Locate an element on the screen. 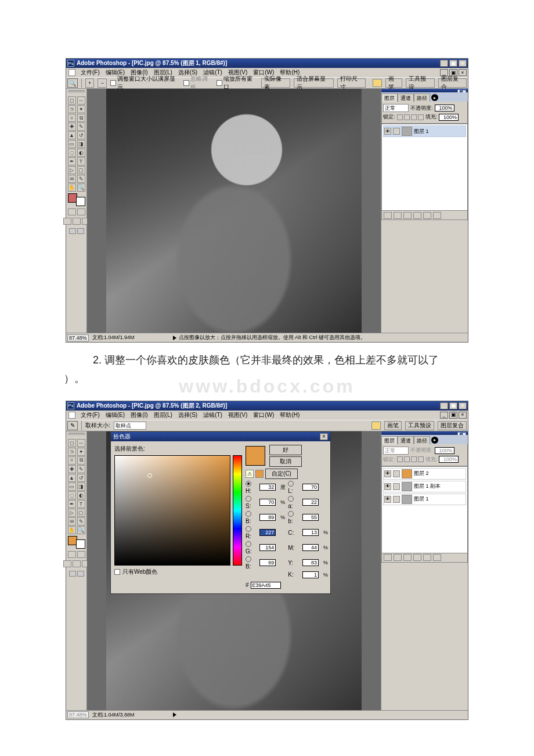  layer-row: 👁 图层 2 is located at coordinates (425, 474).